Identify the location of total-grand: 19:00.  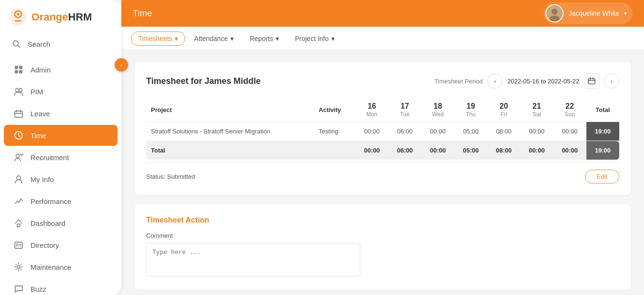
(603, 151).